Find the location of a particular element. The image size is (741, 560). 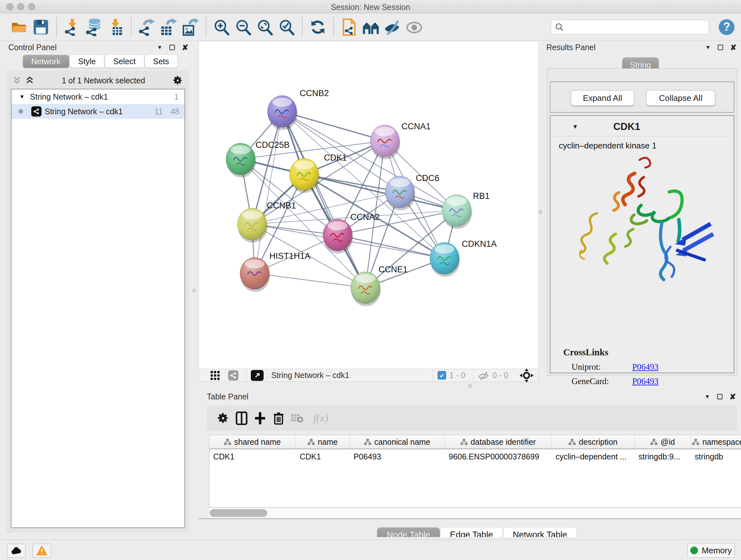

tab-style: Style is located at coordinates (87, 61).